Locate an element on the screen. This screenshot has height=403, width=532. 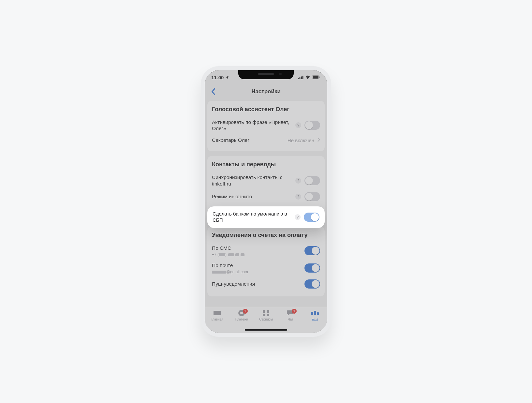
notifications-title: Уведомления о счетах на оплату is located at coordinates (266, 235).